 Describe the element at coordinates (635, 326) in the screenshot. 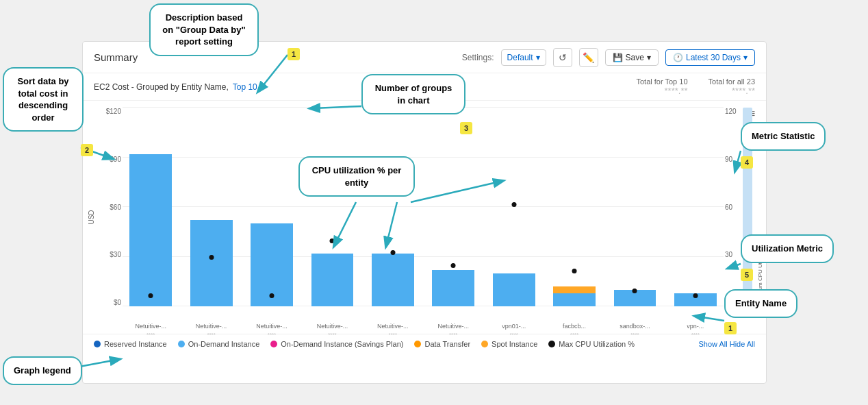

I see `bar-xlabel: sandbox-...` at that location.